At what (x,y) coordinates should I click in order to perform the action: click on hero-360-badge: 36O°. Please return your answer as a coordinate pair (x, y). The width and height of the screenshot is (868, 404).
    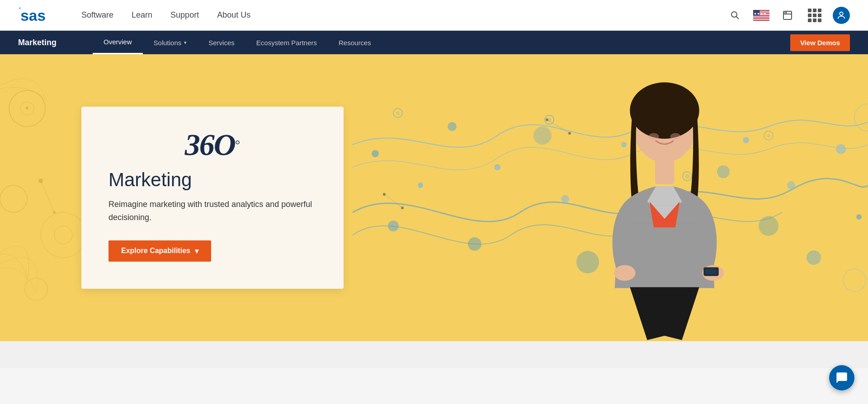
    Looking at the image, I should click on (212, 145).